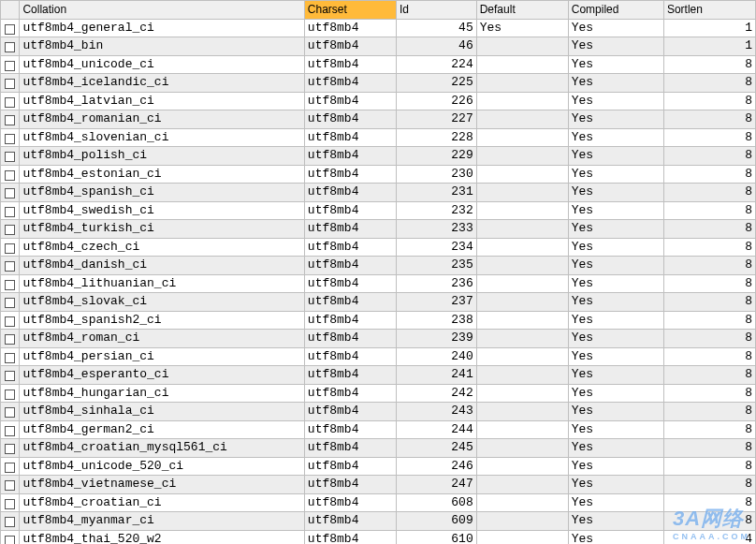  What do you see at coordinates (436, 10) in the screenshot?
I see `column-header-id: Id` at bounding box center [436, 10].